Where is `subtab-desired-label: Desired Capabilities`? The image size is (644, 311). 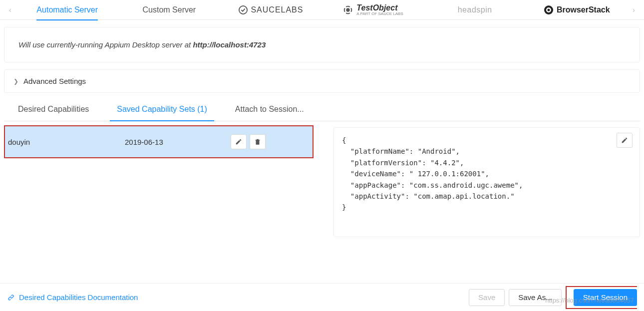 subtab-desired-label: Desired Capabilities is located at coordinates (53, 109).